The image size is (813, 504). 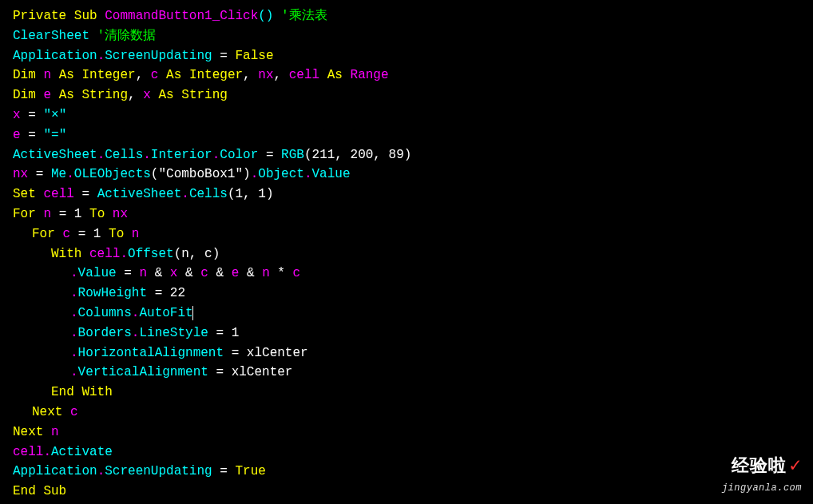 What do you see at coordinates (406, 433) in the screenshot?
I see `code-line: Next n` at bounding box center [406, 433].